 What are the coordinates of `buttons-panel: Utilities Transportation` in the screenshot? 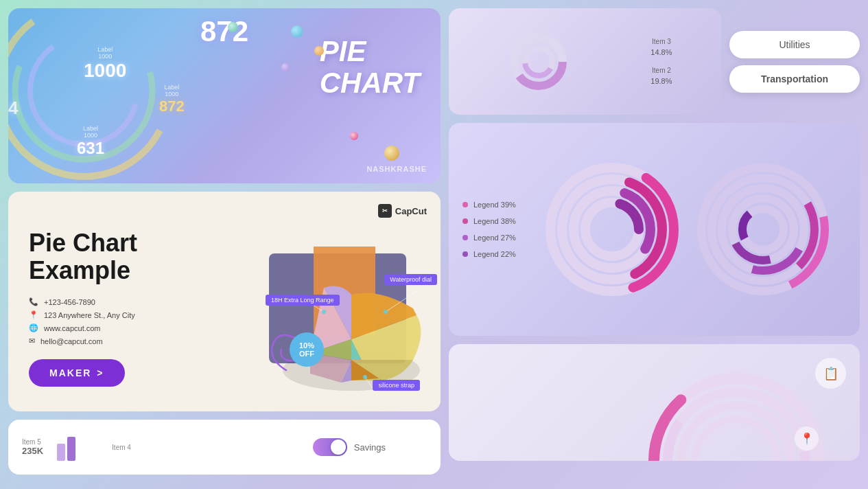 It's located at (795, 62).